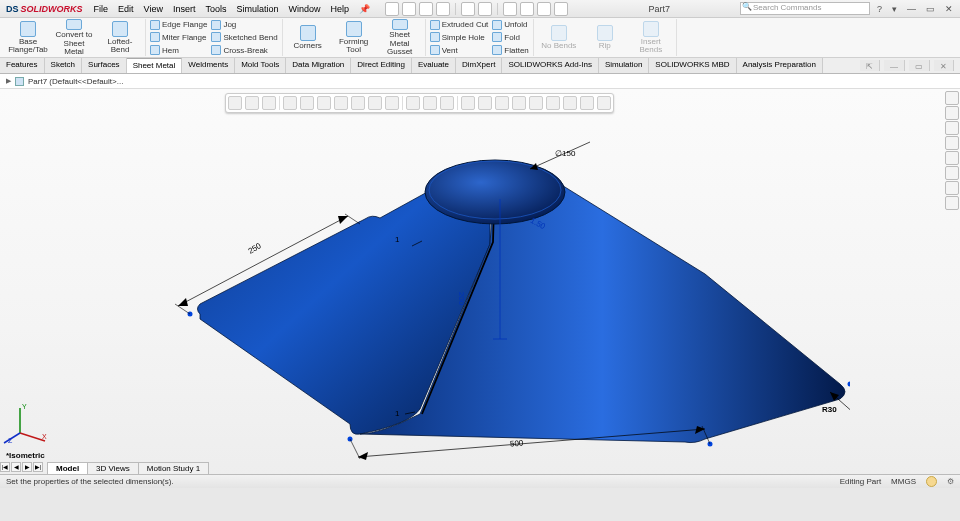  What do you see at coordinates (527, 9) in the screenshot?
I see `qat-rebuild-icon` at bounding box center [527, 9].